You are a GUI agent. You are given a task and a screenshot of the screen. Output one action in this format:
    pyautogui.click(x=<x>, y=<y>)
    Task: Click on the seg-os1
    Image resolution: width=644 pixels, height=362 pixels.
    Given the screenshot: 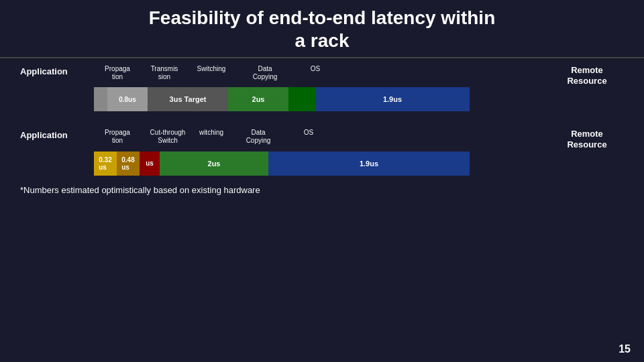 What is the action you would take?
    pyautogui.click(x=302, y=99)
    